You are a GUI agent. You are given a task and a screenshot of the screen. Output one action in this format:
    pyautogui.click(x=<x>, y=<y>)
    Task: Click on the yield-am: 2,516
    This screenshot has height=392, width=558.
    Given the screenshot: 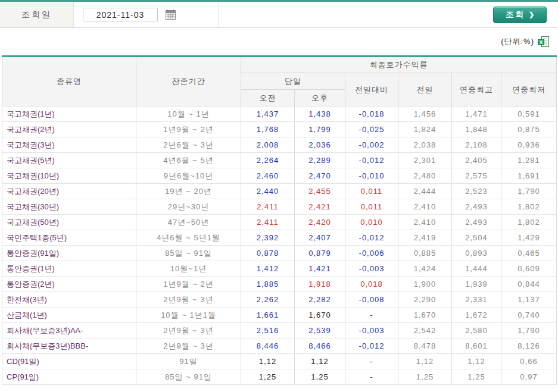 What is the action you would take?
    pyautogui.click(x=268, y=331)
    